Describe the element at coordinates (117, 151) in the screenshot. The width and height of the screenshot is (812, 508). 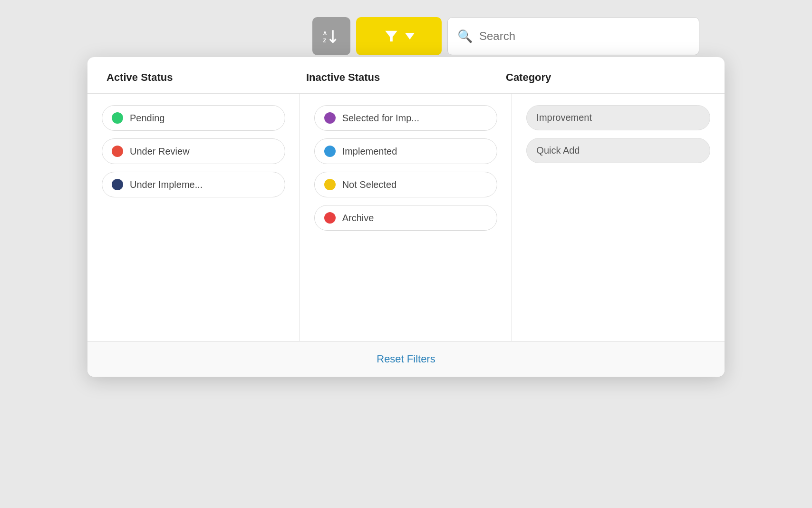
I see `under-review-dot` at that location.